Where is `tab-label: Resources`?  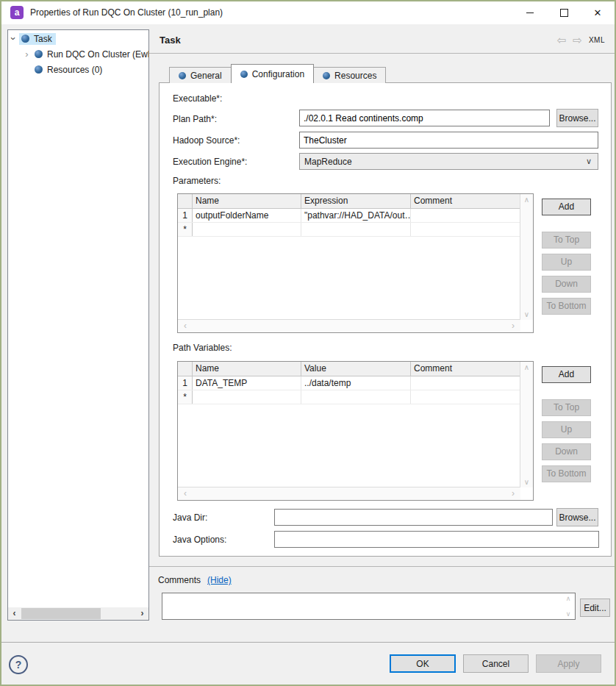
tab-label: Resources is located at coordinates (356, 76).